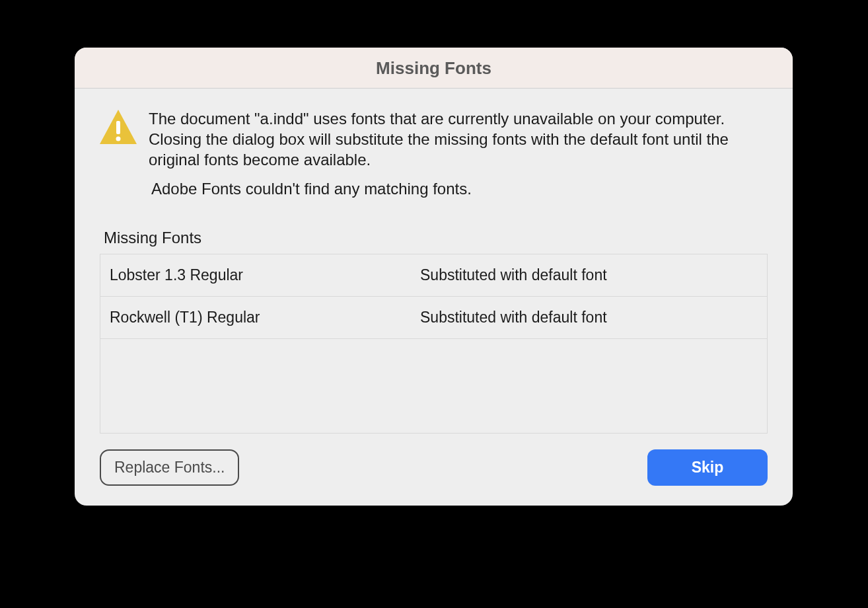  Describe the element at coordinates (707, 468) in the screenshot. I see `skip-button: Skip` at that location.